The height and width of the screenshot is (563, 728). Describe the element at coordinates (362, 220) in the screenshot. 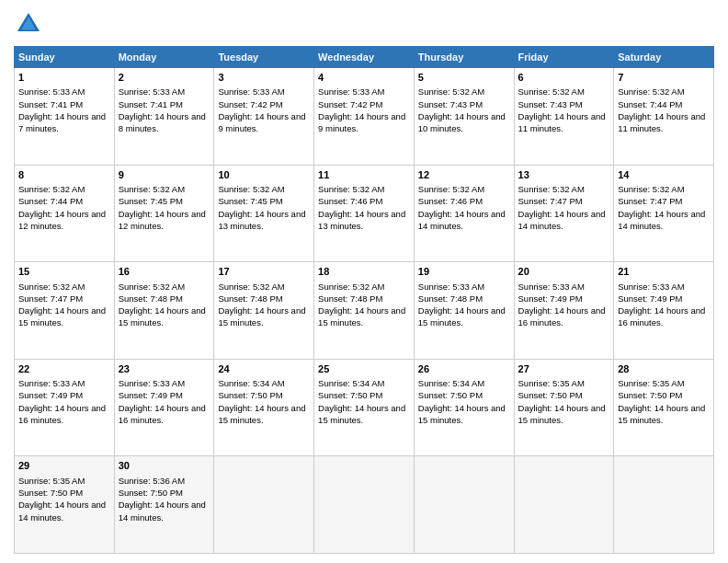

I see `daylight-text: Daylight: 14 hours and 13 minutes.` at that location.